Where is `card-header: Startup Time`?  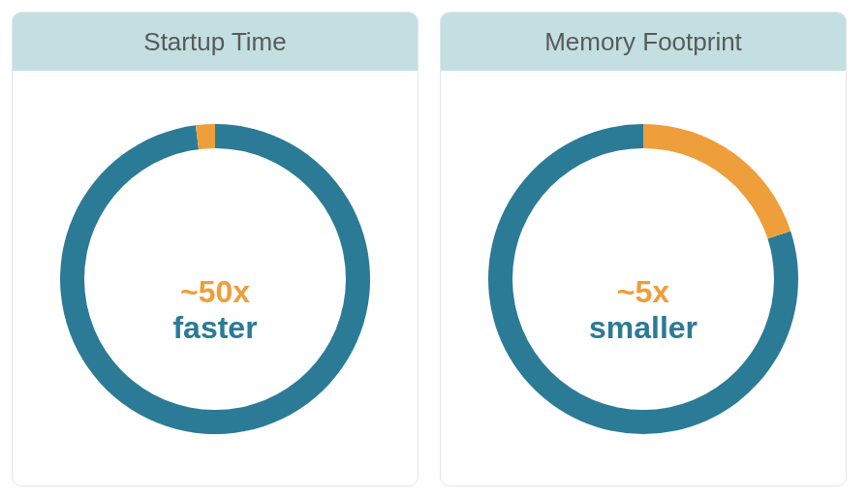 card-header: Startup Time is located at coordinates (215, 42).